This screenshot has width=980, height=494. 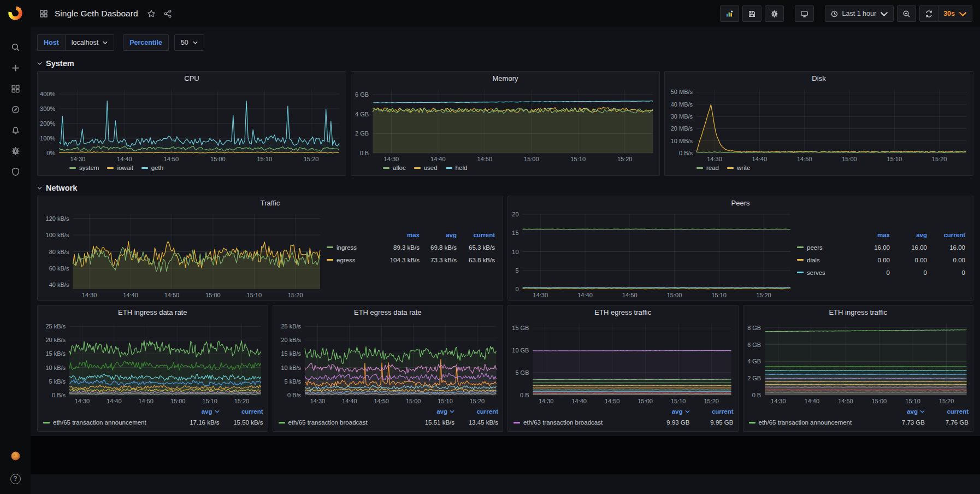 I want to click on disk-time-series-chart: 0 B/s10 MB/s20 MB/s30 MB/s40 MB/s50 MB/s…, so click(x=819, y=125).